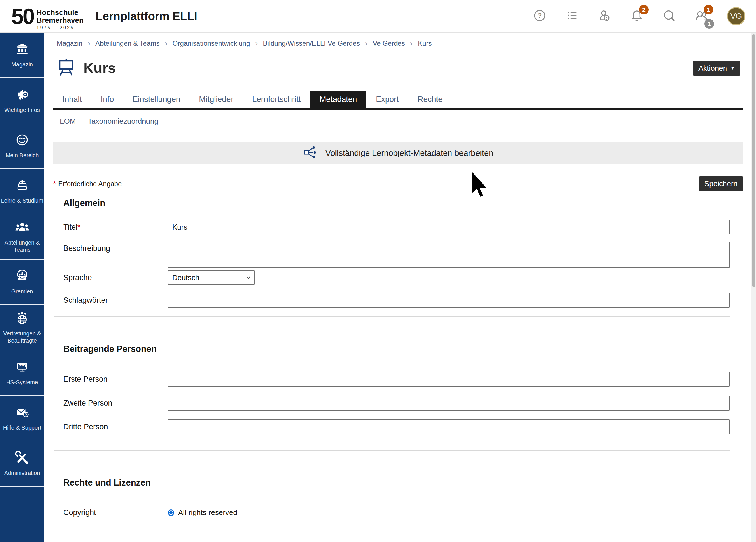 This screenshot has height=542, width=756. I want to click on logo-years: 1975 – 2025, so click(60, 28).